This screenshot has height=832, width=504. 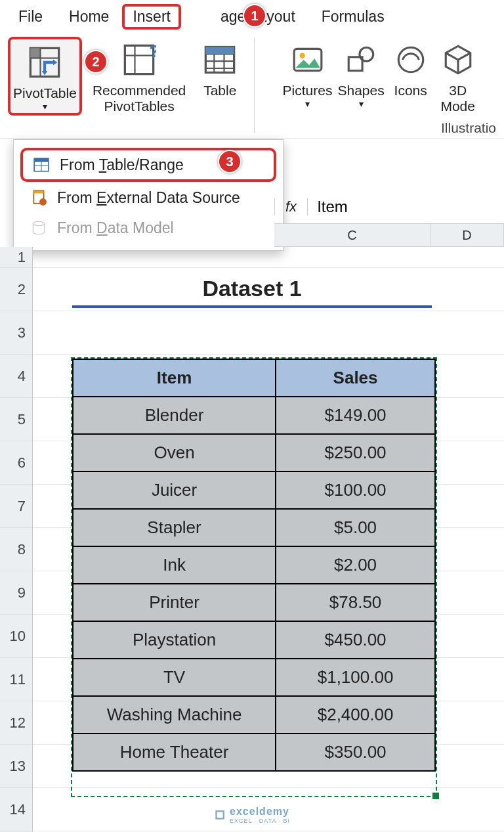 What do you see at coordinates (252, 292) in the screenshot?
I see `dataset-title: Dataset 1` at bounding box center [252, 292].